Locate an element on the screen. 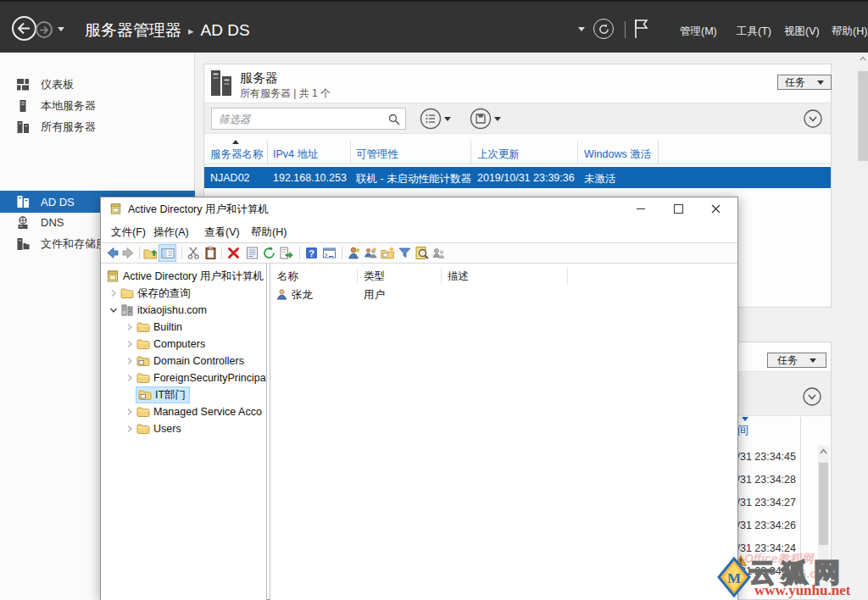  close-button is located at coordinates (715, 208).